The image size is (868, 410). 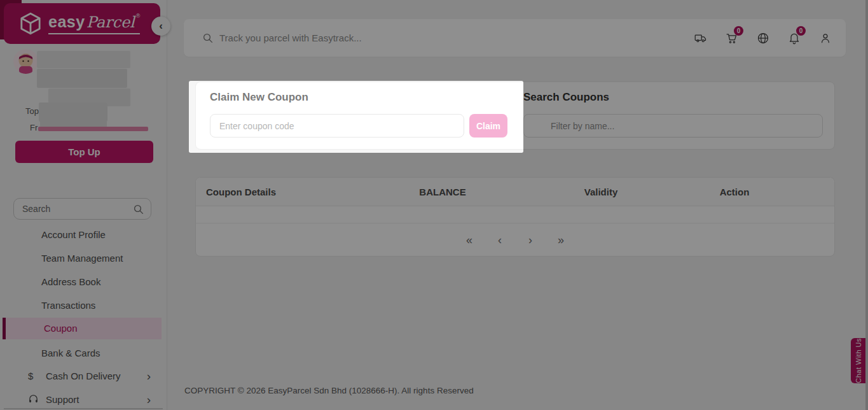 I want to click on sidebar-collapse-button: ‹, so click(x=161, y=26).